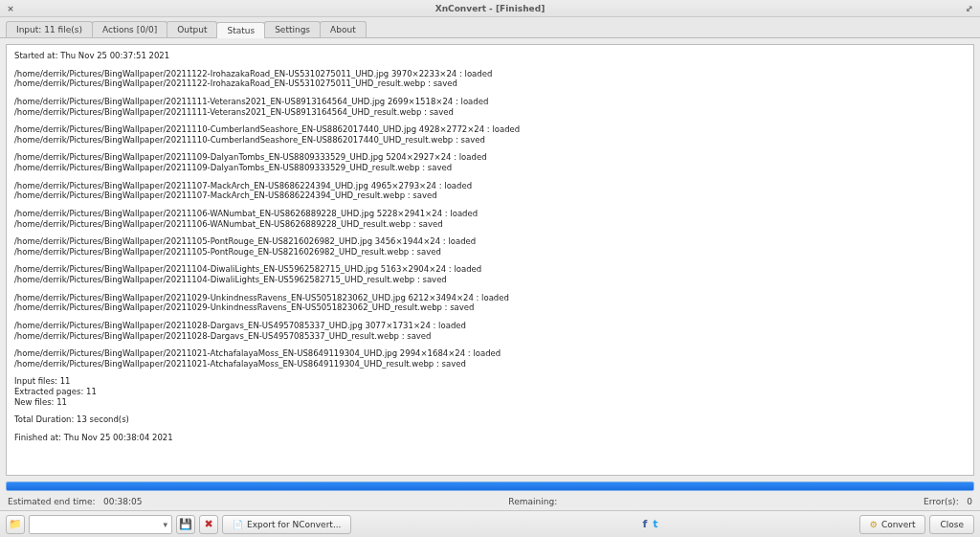 Image resolution: width=980 pixels, height=537 pixels. I want to click on tab-actions: Actions [0/0], so click(130, 29).